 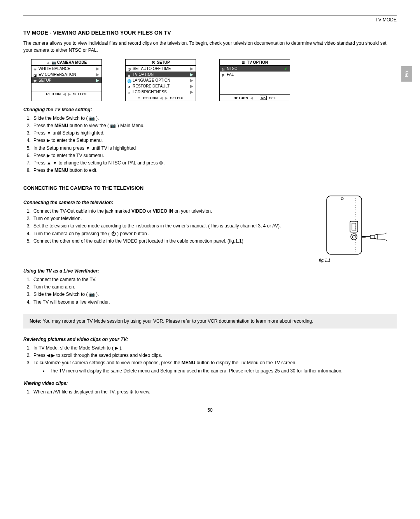 I want to click on menu-row-highlighted: 🛠 SETUP ▶, so click(x=66, y=80).